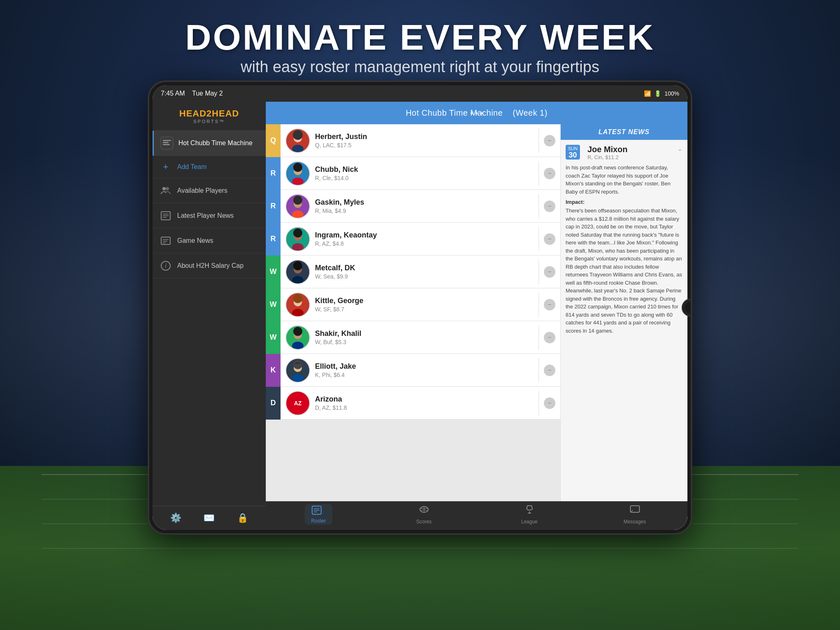 Image resolution: width=840 pixels, height=630 pixels. I want to click on position-badge-k: K, so click(273, 370).